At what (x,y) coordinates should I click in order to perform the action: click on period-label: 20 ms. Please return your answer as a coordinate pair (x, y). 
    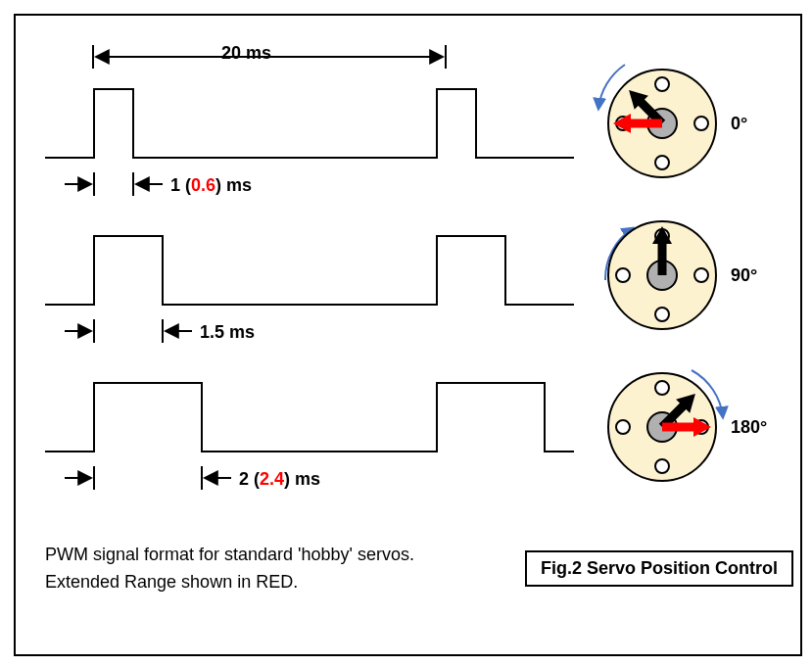
    Looking at the image, I should click on (247, 53).